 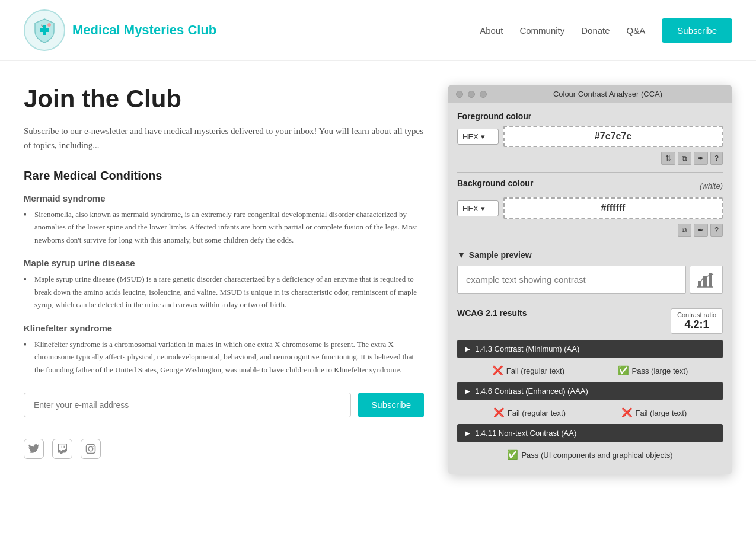 What do you see at coordinates (34, 449) in the screenshot?
I see `twitter-icon` at bounding box center [34, 449].